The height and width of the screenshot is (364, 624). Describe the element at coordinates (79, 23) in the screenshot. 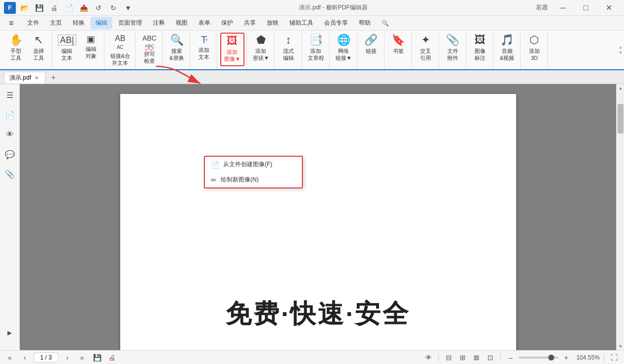

I see `menu-convert: 转换` at that location.